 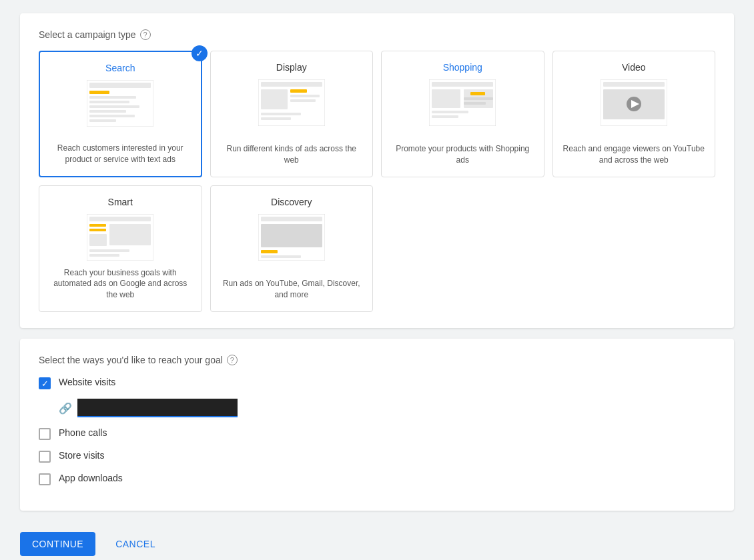 I want to click on campaign-card-shopping: Shopping Promote your products with, so click(x=463, y=114).